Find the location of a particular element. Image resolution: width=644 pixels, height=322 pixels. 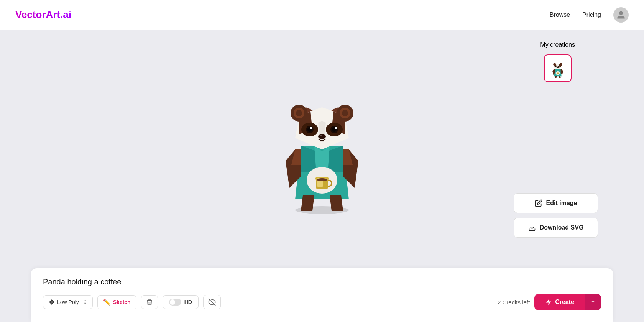

download-svg-button: Download SVG is located at coordinates (556, 228).